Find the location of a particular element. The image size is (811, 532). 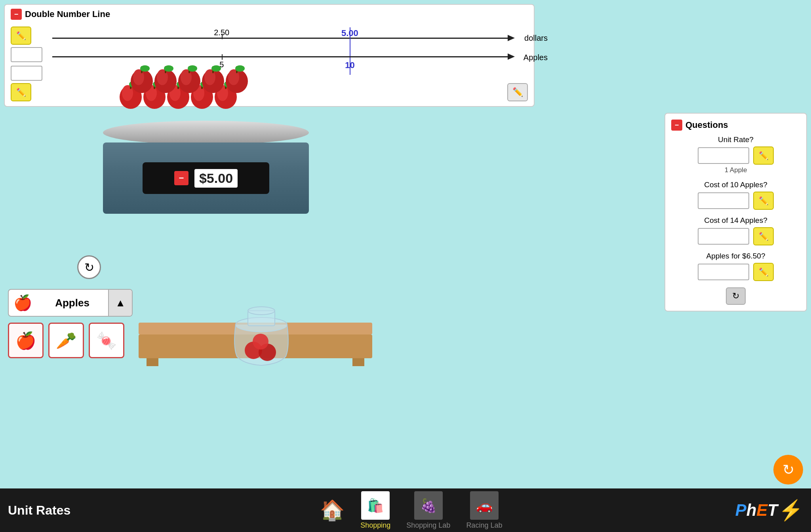

phet-logo: P h E T ⚡ is located at coordinates (769, 510).